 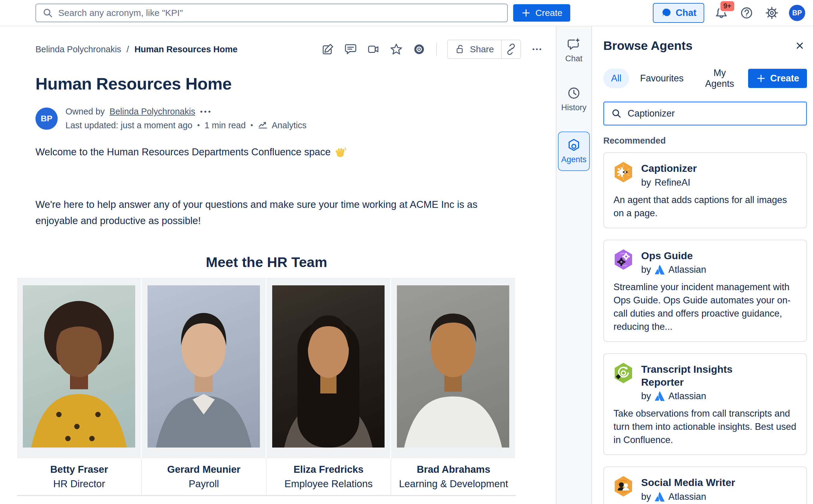 What do you see at coordinates (574, 265) in the screenshot?
I see `right-rail: Chat History Agents` at bounding box center [574, 265].